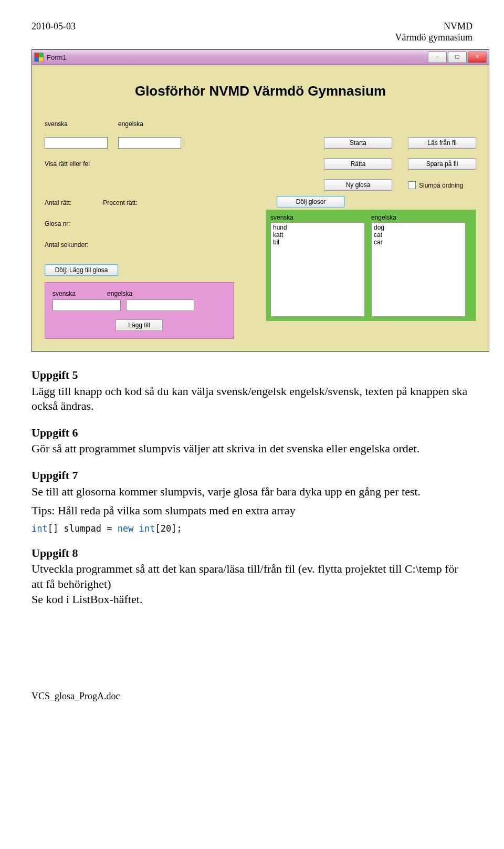 This screenshot has height=849, width=504. What do you see at coordinates (252, 399) in the screenshot?
I see `text-uppgift5: Lägg till knapp och kod så du kan välja …` at bounding box center [252, 399].